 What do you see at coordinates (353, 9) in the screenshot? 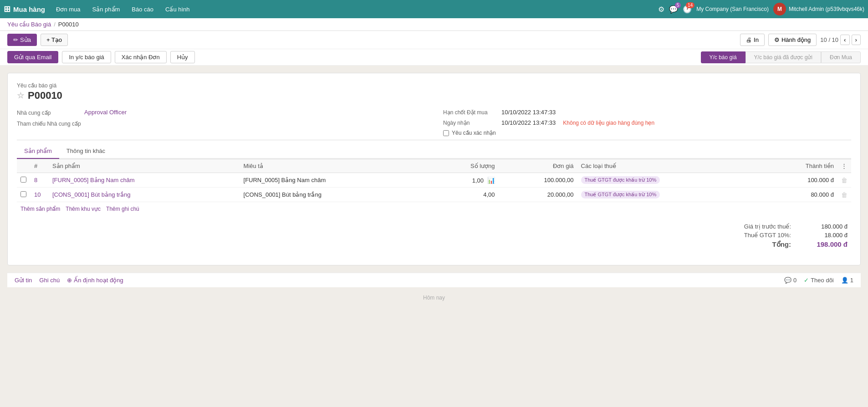
I see `topnav-menu: Đơn mua Sản phẩm Báo cáo Cấu hình` at bounding box center [353, 9].